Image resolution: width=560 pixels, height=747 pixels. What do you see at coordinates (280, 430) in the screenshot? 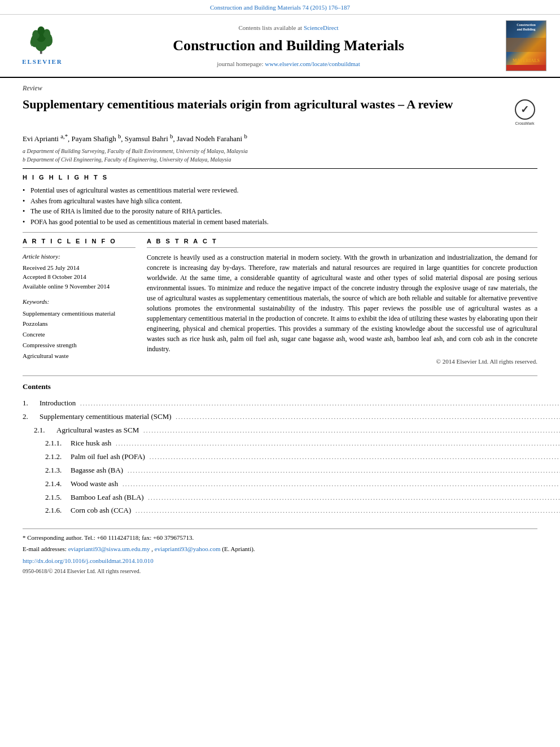
I see `contents-row-3: 2.1. Agricultural wastes as SCM ........…` at bounding box center [280, 430].